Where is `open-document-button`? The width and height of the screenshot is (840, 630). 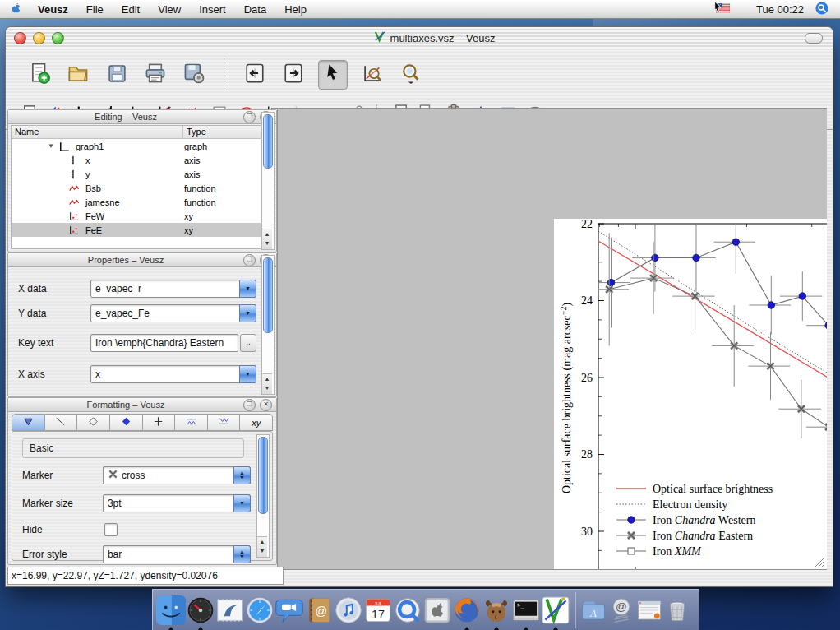
open-document-button is located at coordinates (78, 75).